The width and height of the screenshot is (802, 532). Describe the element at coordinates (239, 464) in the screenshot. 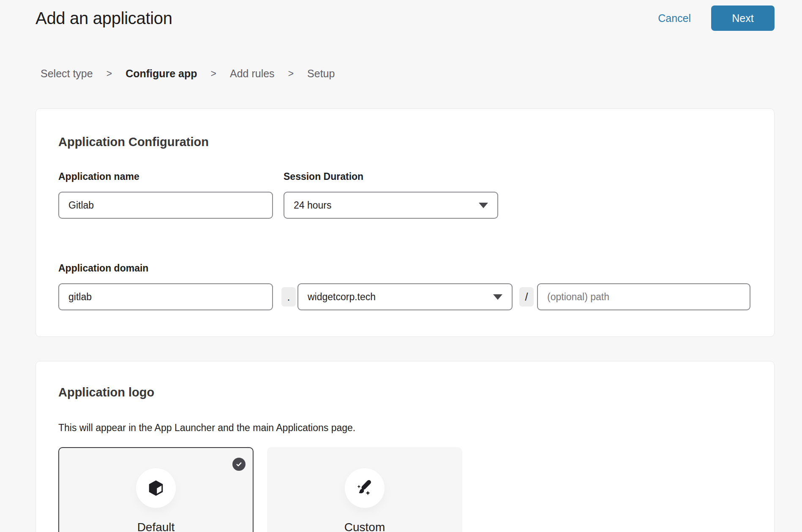

I see `check-icon` at that location.